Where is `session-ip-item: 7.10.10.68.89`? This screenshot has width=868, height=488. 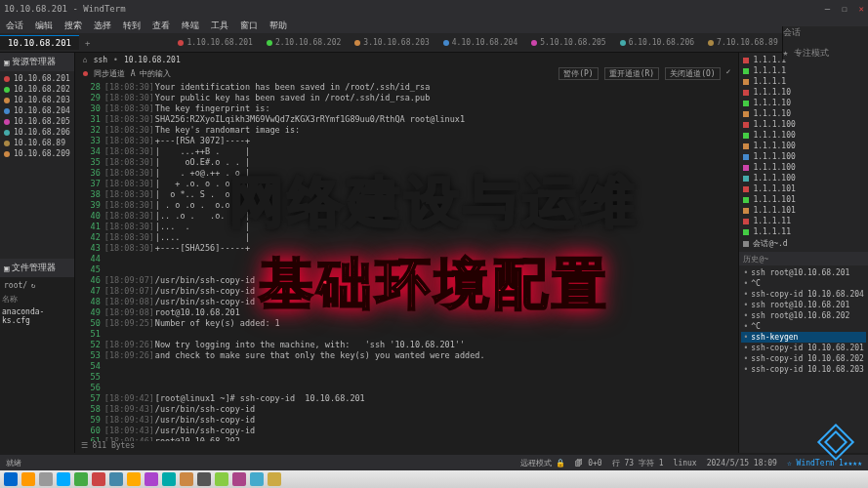 session-ip-item: 7.10.10.68.89 is located at coordinates (743, 43).